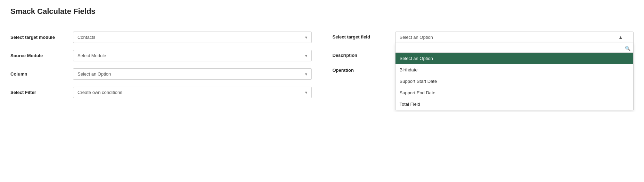 The height and width of the screenshot is (182, 644). Describe the element at coordinates (161, 55) in the screenshot. I see `source-module-row: Source Module Select Module ▼` at that location.